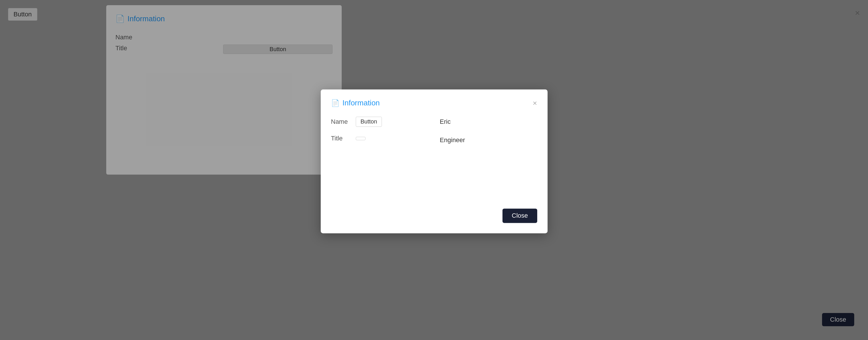  I want to click on modal-title-value: Engineer, so click(489, 140).